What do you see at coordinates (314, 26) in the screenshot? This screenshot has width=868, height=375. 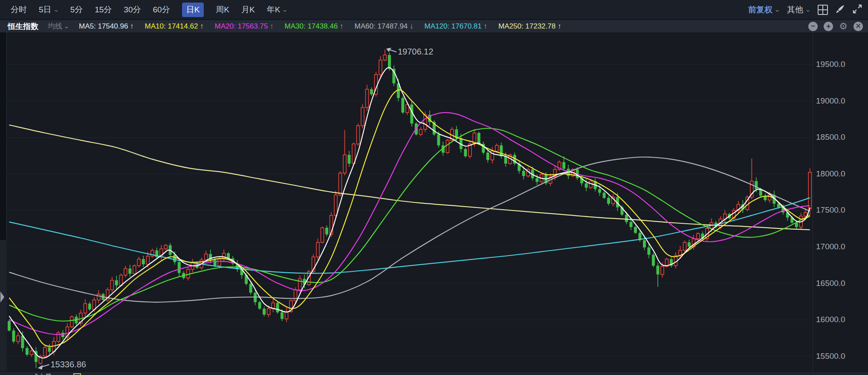 I see `ma-value-MA30: MA30: 17438.46 ↑` at bounding box center [314, 26].